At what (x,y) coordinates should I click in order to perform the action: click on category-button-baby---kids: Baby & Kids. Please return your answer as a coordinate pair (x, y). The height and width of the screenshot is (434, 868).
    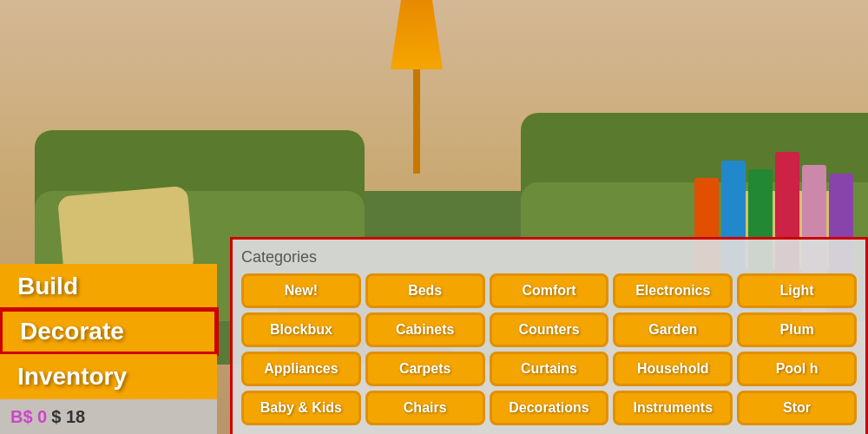
    Looking at the image, I should click on (301, 408).